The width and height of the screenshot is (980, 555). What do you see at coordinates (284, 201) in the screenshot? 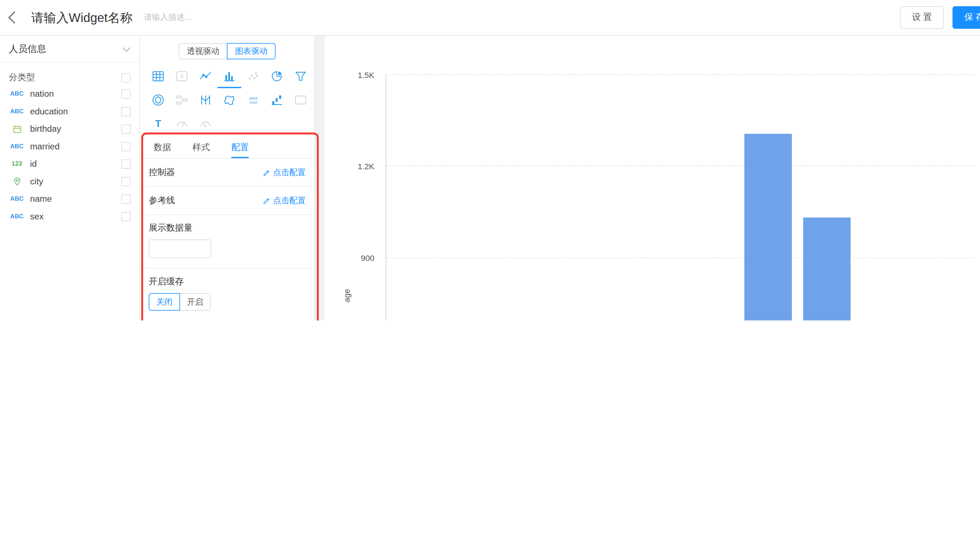
I see `reference-line-configure-link: 点击配置` at bounding box center [284, 201].